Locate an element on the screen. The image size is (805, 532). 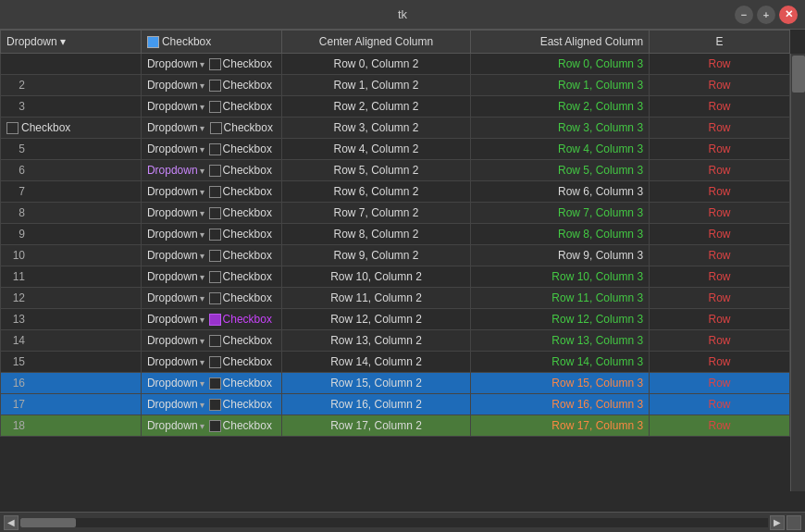
cell-col-a: 5 is located at coordinates (71, 150).